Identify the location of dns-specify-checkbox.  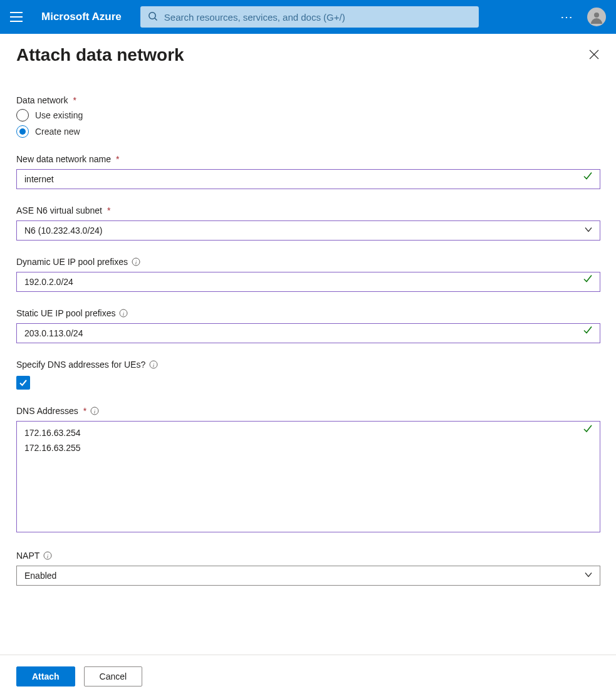
(23, 383).